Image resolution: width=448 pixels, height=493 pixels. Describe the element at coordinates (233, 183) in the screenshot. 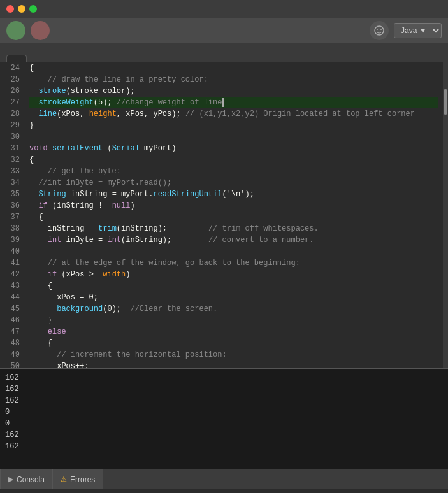

I see `code-line: //int inByte = myPort.read();` at that location.